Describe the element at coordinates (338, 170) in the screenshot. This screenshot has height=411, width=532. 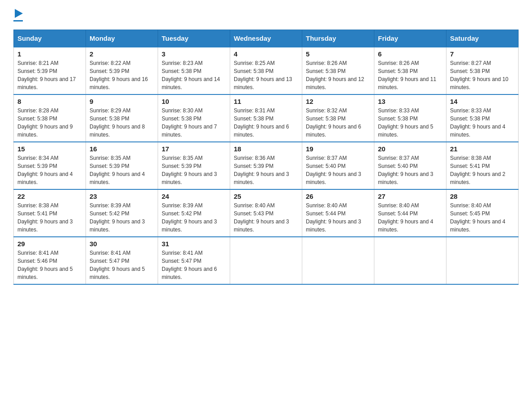
I see `day-info: Sunrise: 8:37 AM Sunset: 5:40 PM Dayligh…` at that location.